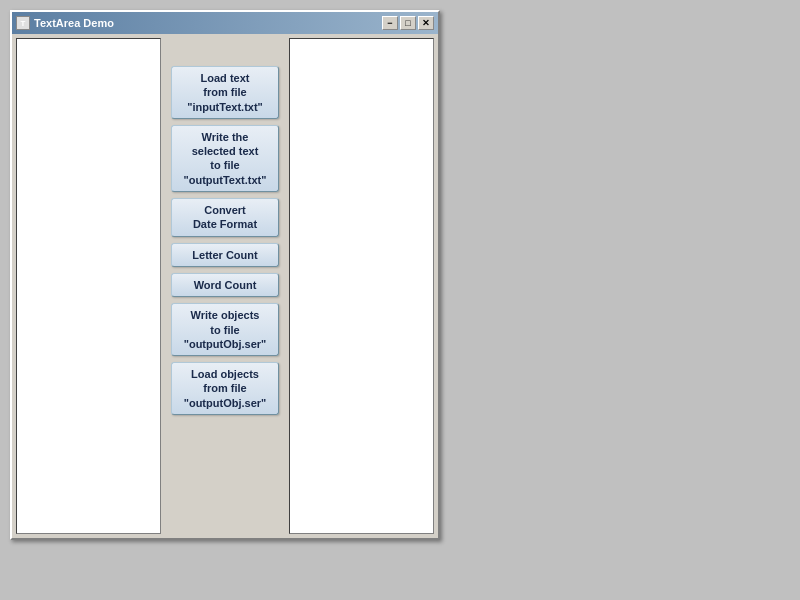 The height and width of the screenshot is (600, 800). What do you see at coordinates (225, 255) in the screenshot?
I see `letter-count-btn: Letter Count` at bounding box center [225, 255].